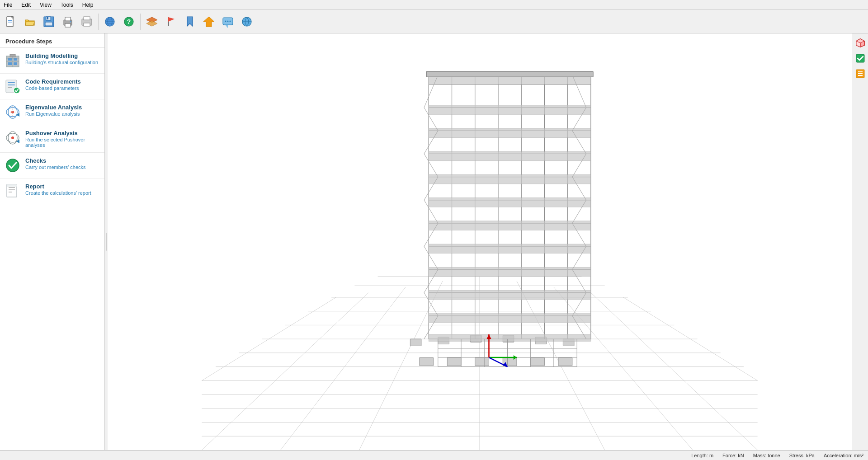 The width and height of the screenshot is (868, 460). Describe the element at coordinates (434, 22) in the screenshot. I see `toolbar: ?` at that location.